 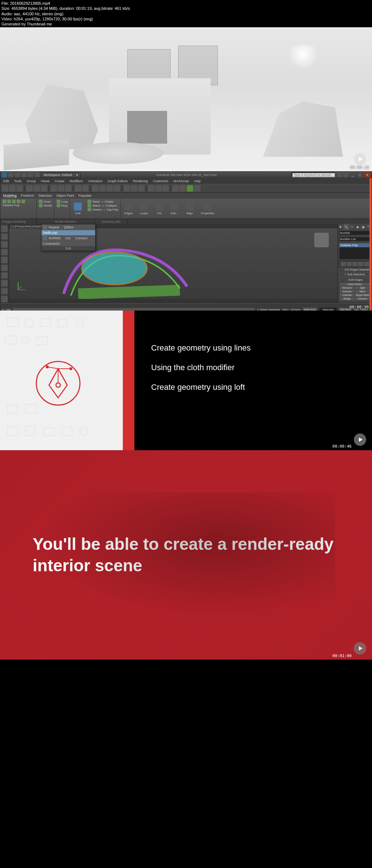 I want to click on menu-views: Views, so click(x=45, y=181).